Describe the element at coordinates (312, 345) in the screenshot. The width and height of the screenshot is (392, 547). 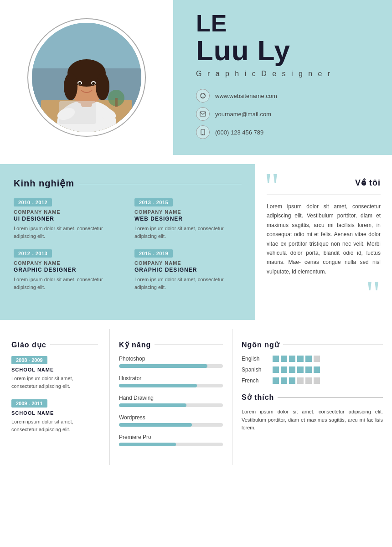
I see `languages-title-row: Ngôn ngữ` at that location.